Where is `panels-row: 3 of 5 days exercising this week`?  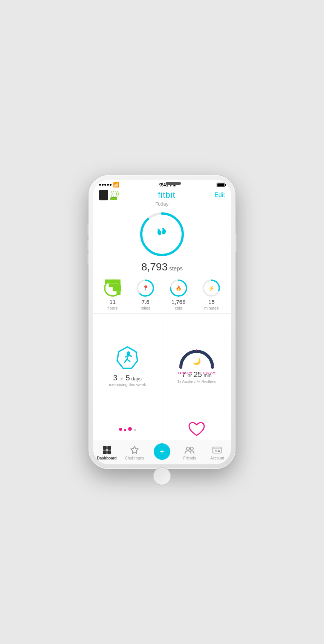
panels-row: 3 of 5 days exercising this week is located at coordinates (162, 366).